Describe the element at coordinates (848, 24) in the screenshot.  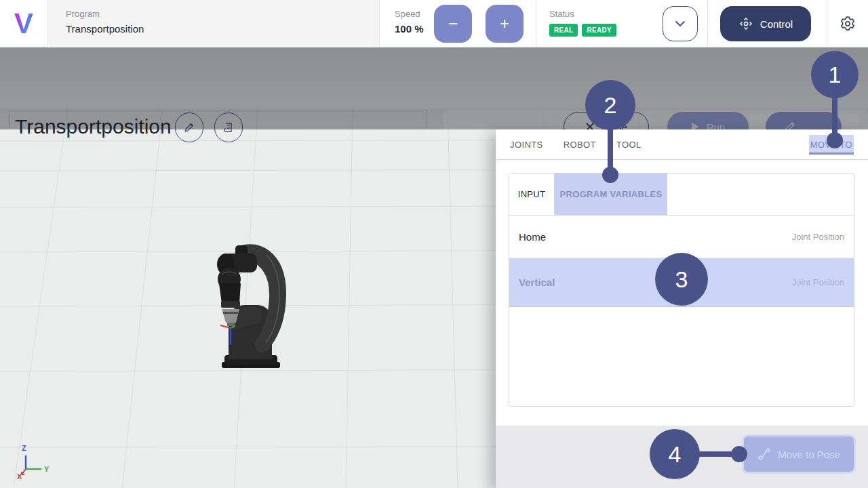
I see `settings-button` at that location.